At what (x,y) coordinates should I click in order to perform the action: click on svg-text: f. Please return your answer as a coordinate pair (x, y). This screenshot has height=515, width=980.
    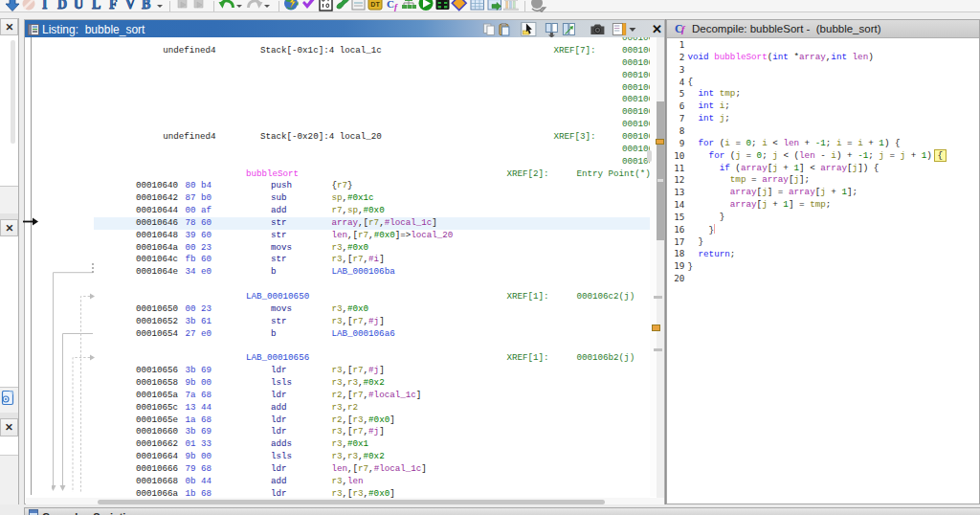
    Looking at the image, I should click on (396, 7).